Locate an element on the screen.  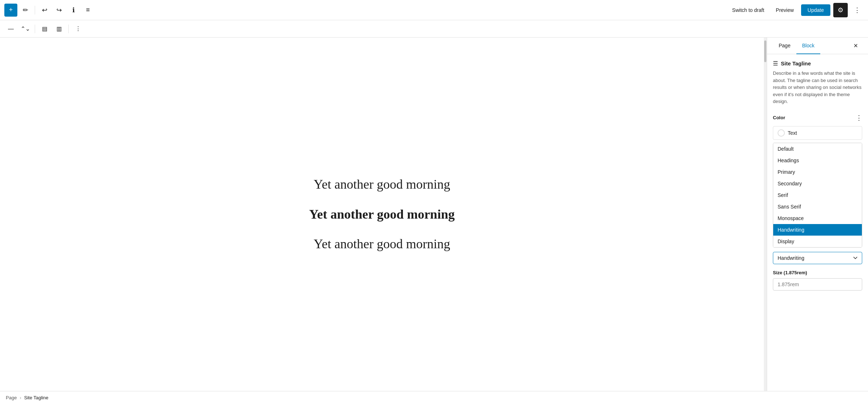
breadcrumb-page: Page is located at coordinates (11, 397).